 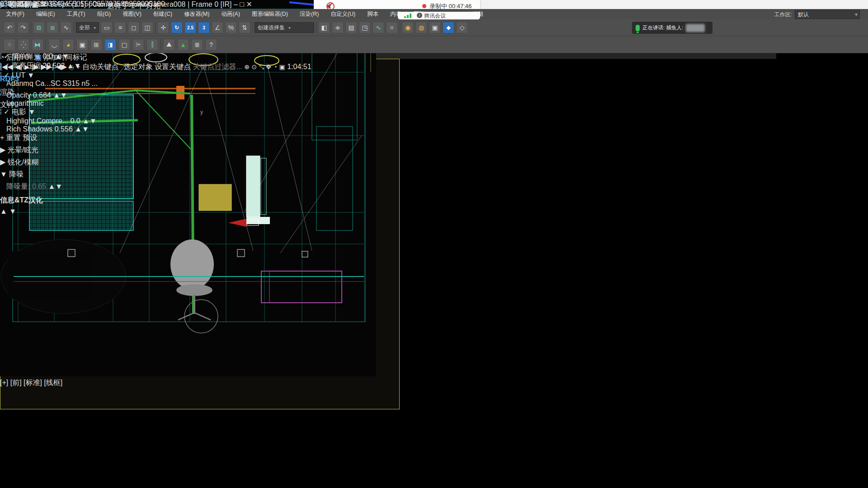 I want to click on dock-item-render: 渲染, so click(x=7, y=92).